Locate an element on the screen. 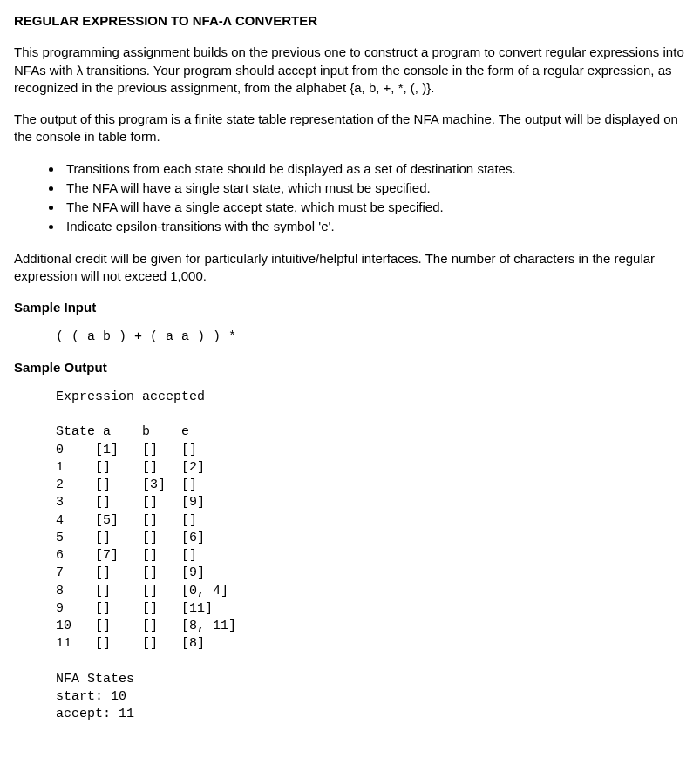 This screenshot has width=700, height=758. paragraph-intro-2: The output of this program is a finite s… is located at coordinates (350, 129).